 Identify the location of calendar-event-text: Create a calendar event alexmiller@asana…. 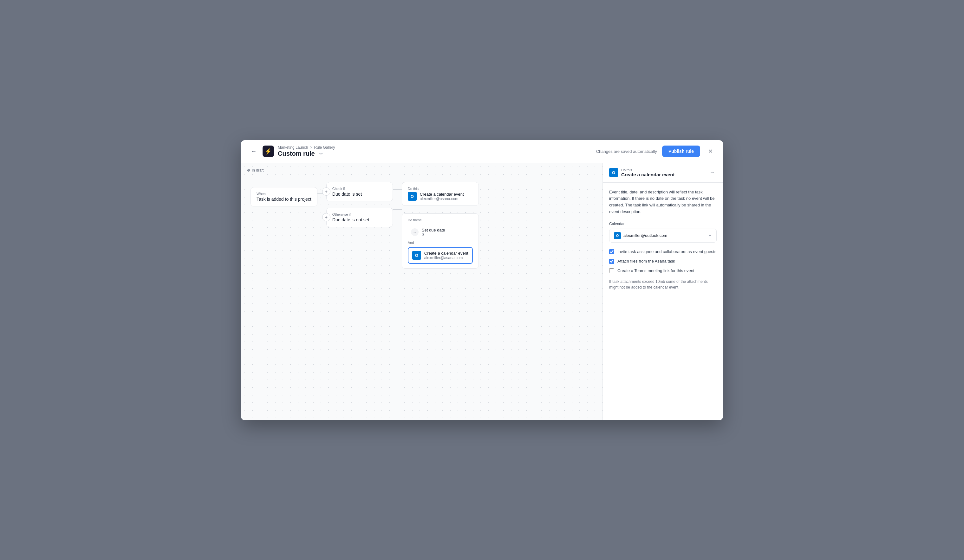
(446, 256).